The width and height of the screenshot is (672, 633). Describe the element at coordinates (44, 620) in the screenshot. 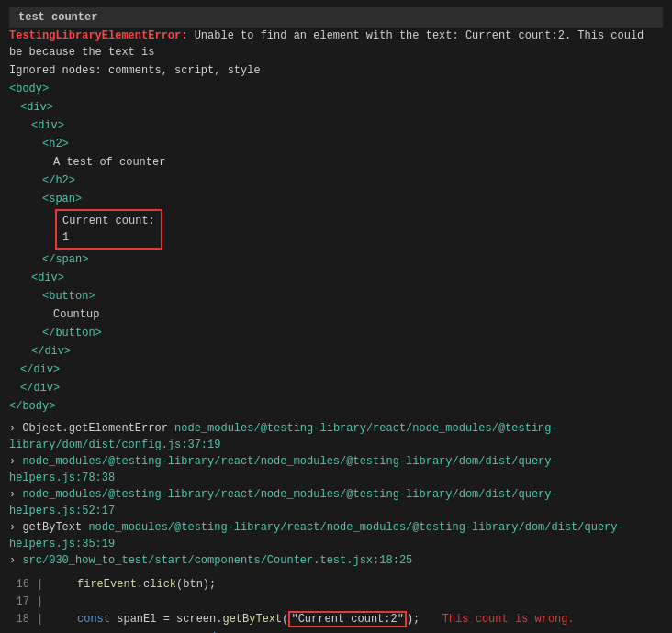

I see `pipe-18: |` at that location.